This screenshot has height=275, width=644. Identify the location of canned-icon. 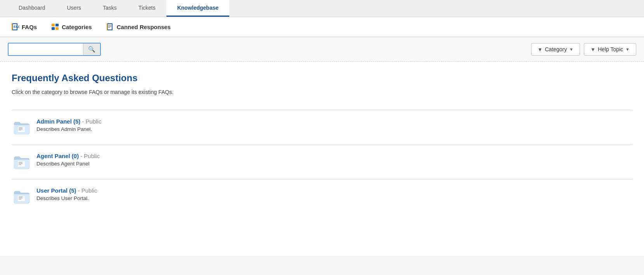
(110, 27).